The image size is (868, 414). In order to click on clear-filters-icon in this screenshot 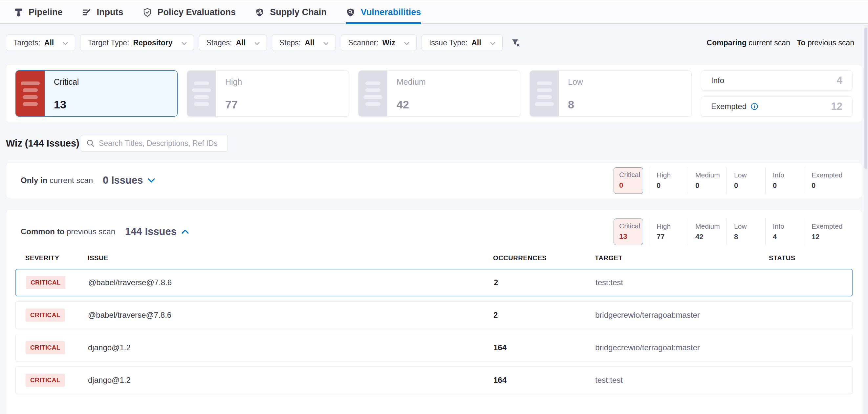, I will do `click(516, 42)`.